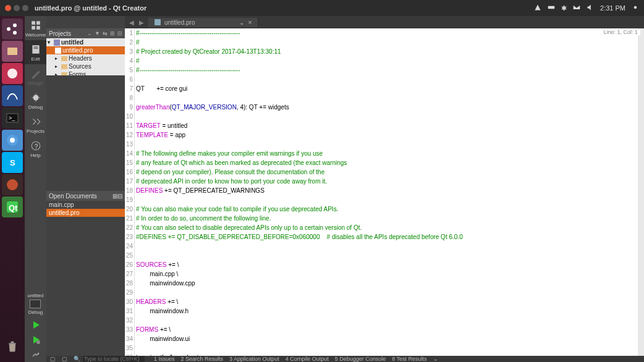 This screenshot has height=362, width=644. I want to click on mode-welcome: Welcome, so click(36, 28).